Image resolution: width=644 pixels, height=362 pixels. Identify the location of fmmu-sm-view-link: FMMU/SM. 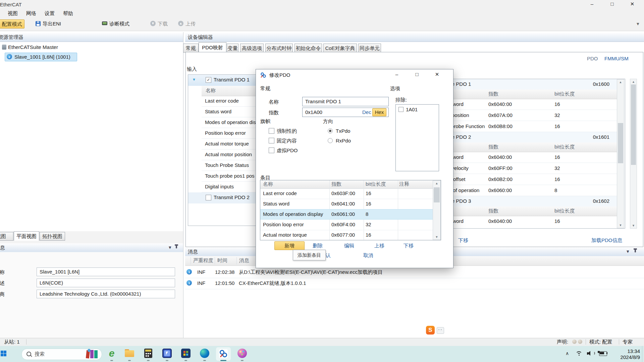
(616, 58).